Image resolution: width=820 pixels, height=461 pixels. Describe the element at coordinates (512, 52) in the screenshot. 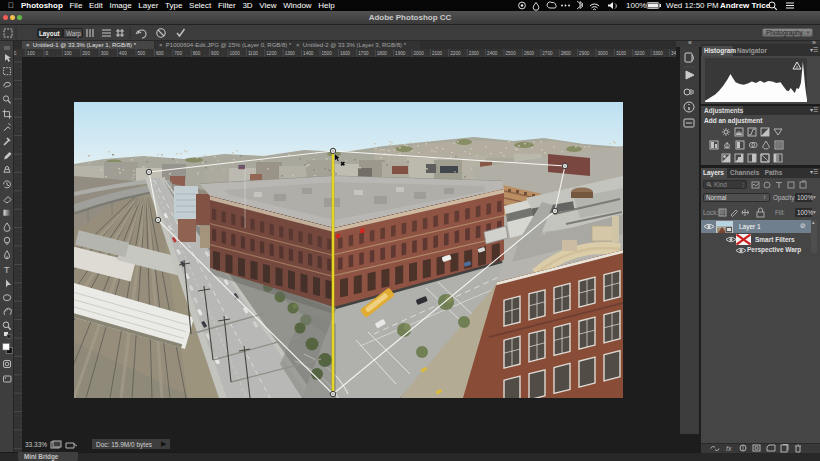

I see `svg-text: 2500` at that location.